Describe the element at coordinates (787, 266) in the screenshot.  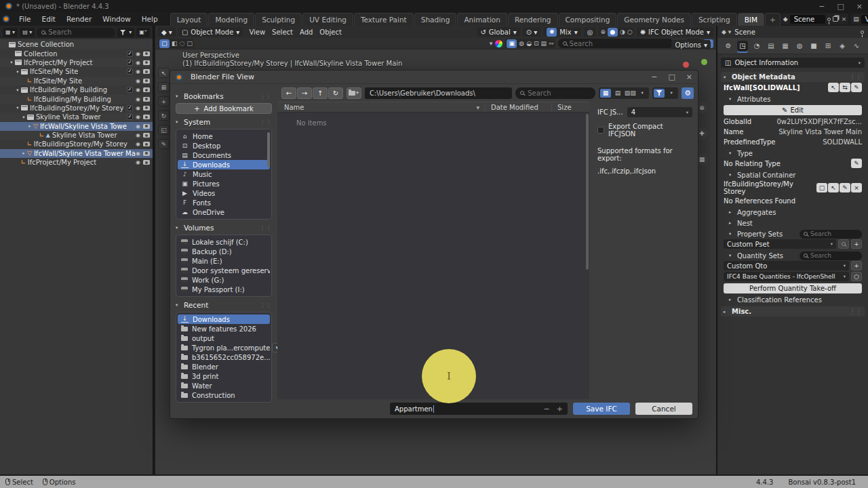
I see `custom-qto-dropdown: Custom Qto▾` at that location.